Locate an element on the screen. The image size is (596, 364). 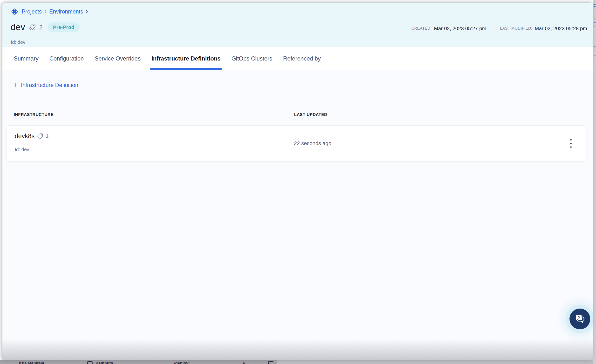
breadcrumb-link-projects: Projects is located at coordinates (32, 12).